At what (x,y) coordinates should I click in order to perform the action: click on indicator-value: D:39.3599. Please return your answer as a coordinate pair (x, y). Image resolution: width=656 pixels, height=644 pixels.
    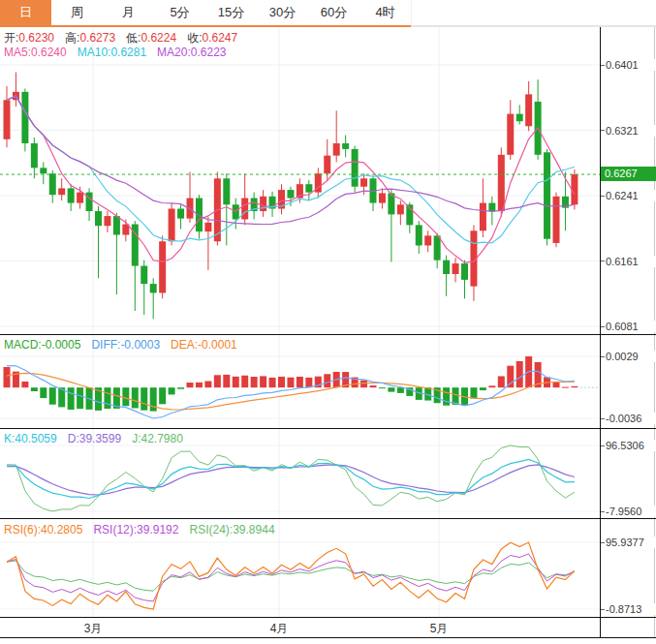
    Looking at the image, I should click on (95, 439).